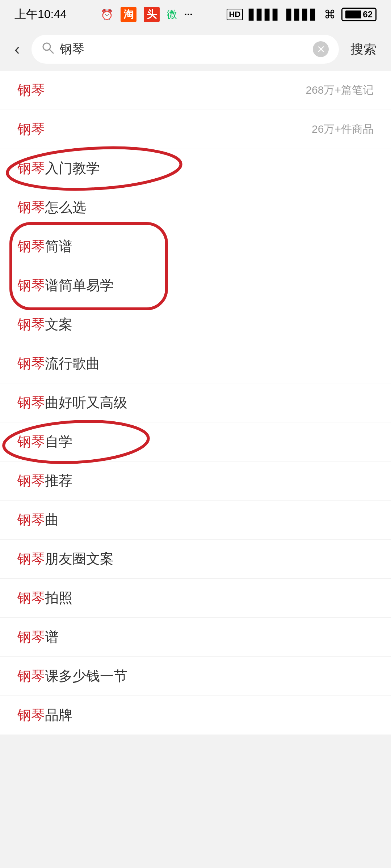  Describe the element at coordinates (321, 49) in the screenshot. I see `clear-button: ✕` at that location.